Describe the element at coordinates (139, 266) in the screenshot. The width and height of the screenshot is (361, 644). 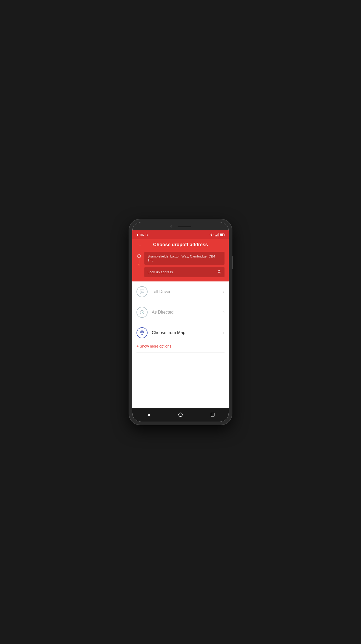
I see `destination-pin-icon: 📍` at that location.